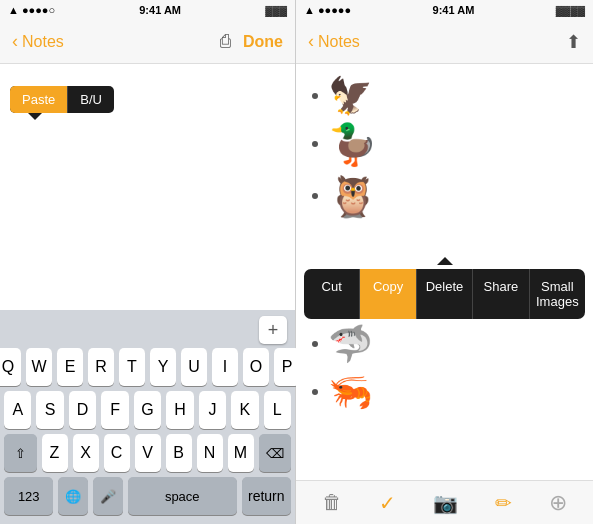 This screenshot has height=524, width=593. What do you see at coordinates (101, 367) in the screenshot?
I see `key-R: R` at bounding box center [101, 367].